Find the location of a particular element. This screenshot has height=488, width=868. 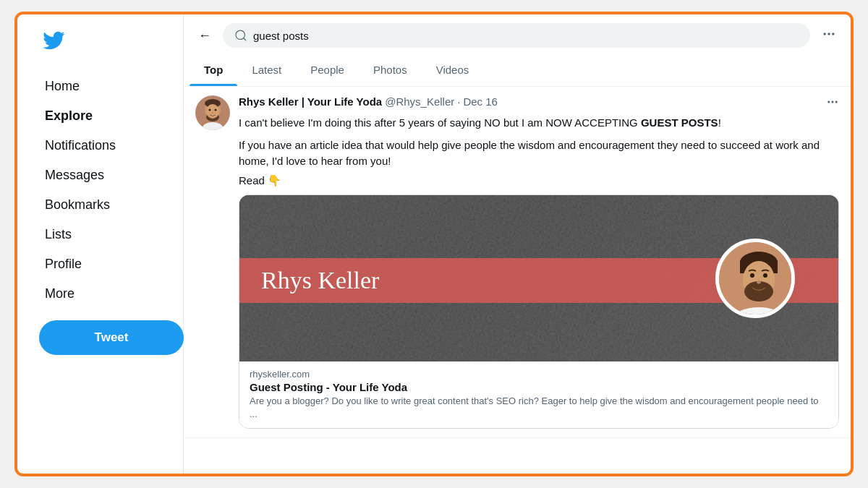

tab-latest: Latest is located at coordinates (266, 69).